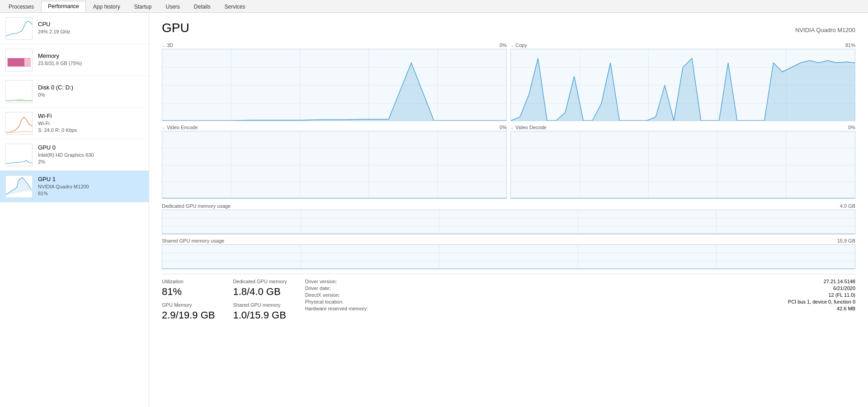 This screenshot has height=407, width=868. Describe the element at coordinates (74, 187) in the screenshot. I see `sidebar-item-gpu1: GPU 1 NVIDIA Quadro M1200 81%` at that location.